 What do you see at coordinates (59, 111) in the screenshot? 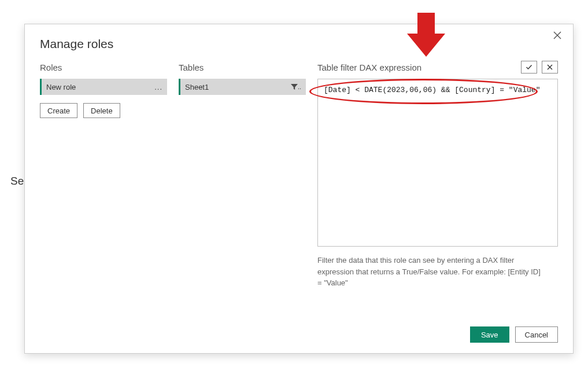
I see `create-role-button: Create` at bounding box center [59, 111].